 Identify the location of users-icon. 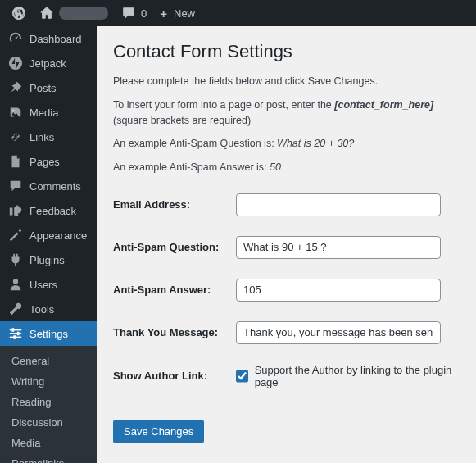
(16, 284).